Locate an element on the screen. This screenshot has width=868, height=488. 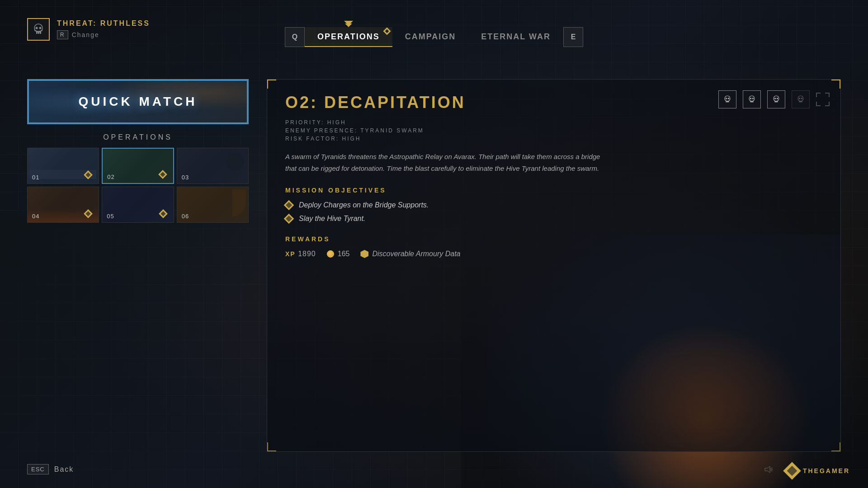
currency-icon is located at coordinates (330, 254).